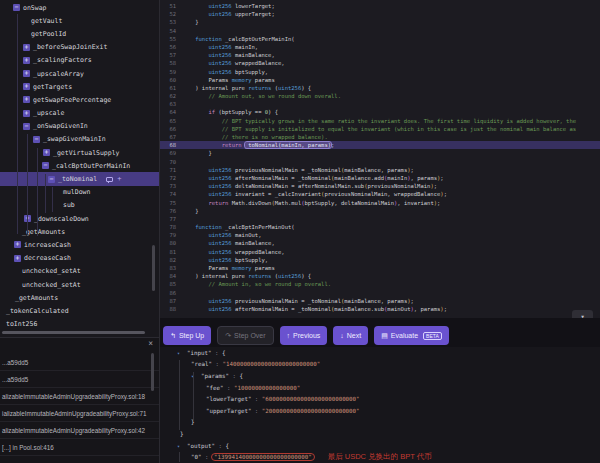 The height and width of the screenshot is (463, 600). I want to click on line-number: 54, so click(171, 31).